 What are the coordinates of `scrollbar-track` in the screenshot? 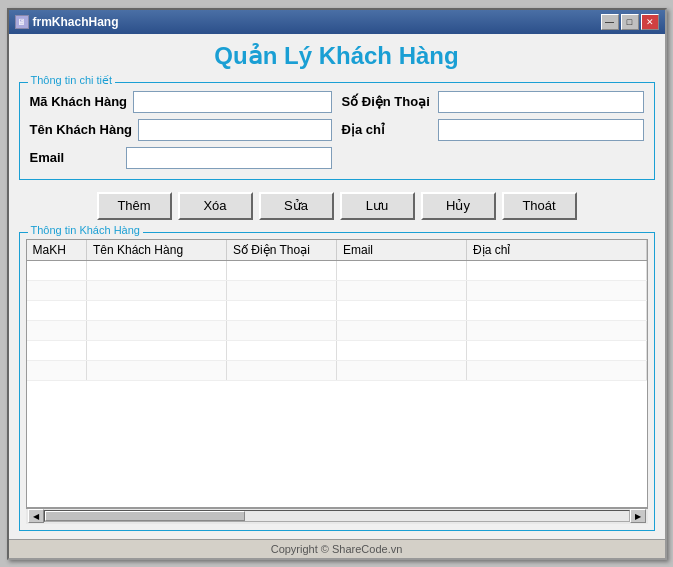 It's located at (337, 516).